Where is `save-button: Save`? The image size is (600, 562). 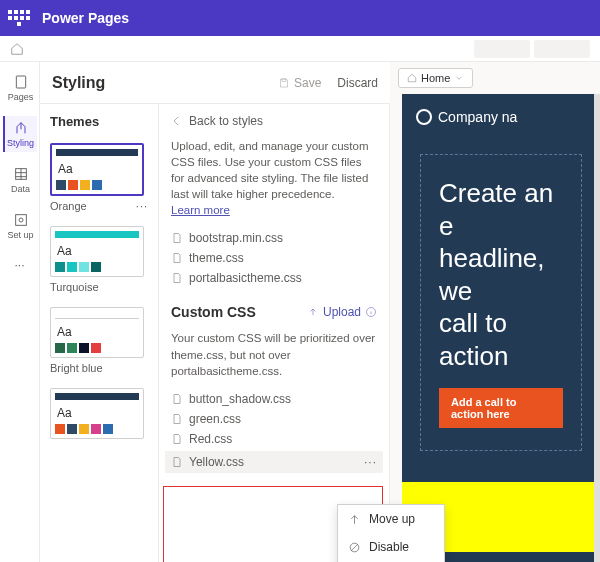
save-button: Save is located at coordinates (300, 83).